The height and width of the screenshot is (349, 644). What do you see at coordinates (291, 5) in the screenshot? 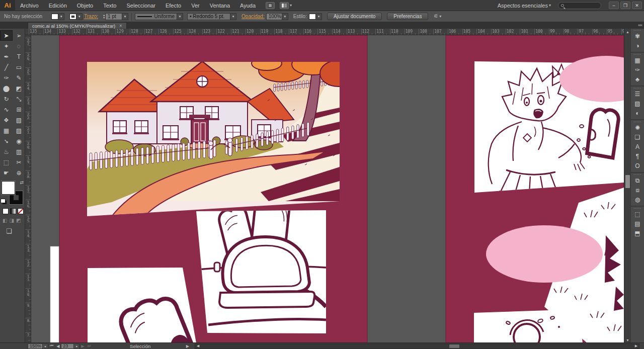
I see `arrange-documents-arrow-icon: ▾` at bounding box center [291, 5].